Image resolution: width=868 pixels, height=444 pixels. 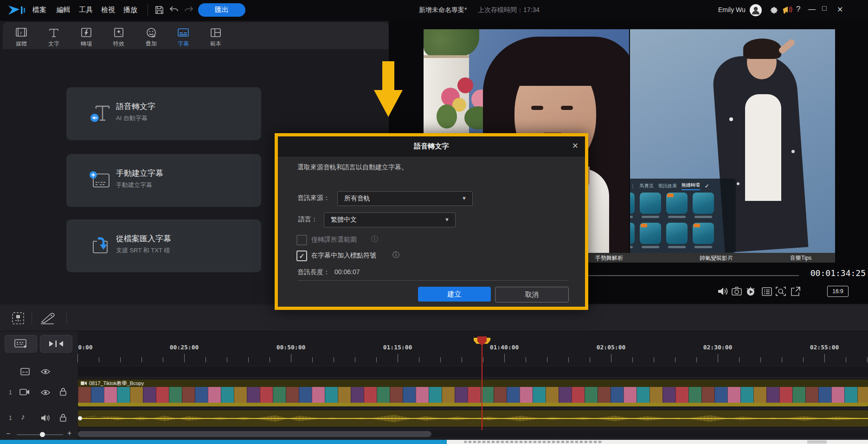 I want to click on audio-track-volume-icon, so click(x=45, y=418).